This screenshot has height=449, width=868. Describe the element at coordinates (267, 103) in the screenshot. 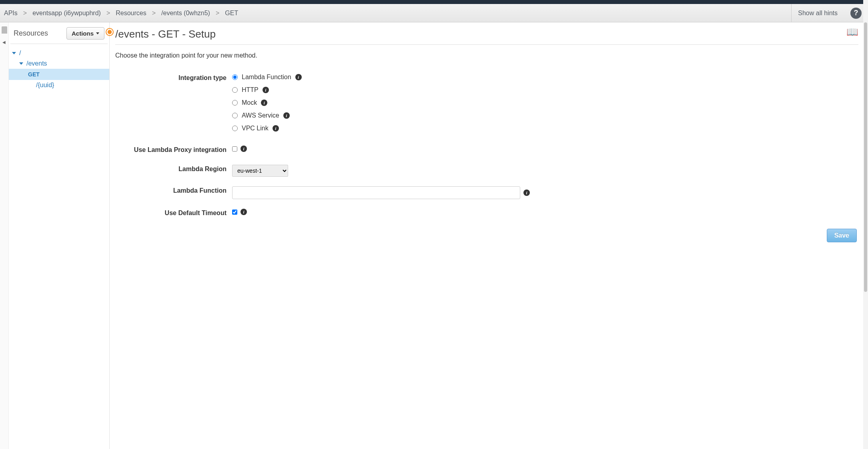

I see `radio-mock: Mock i` at that location.